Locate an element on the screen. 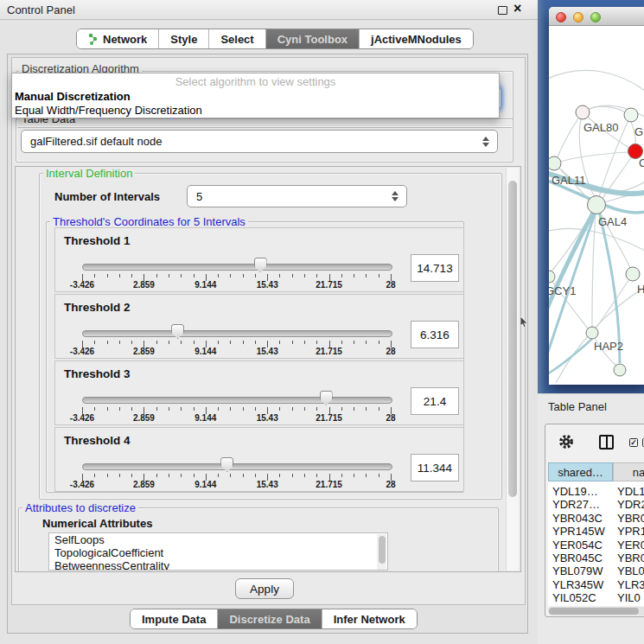 This screenshot has height=644, width=644. column-header-na: na is located at coordinates (628, 472).